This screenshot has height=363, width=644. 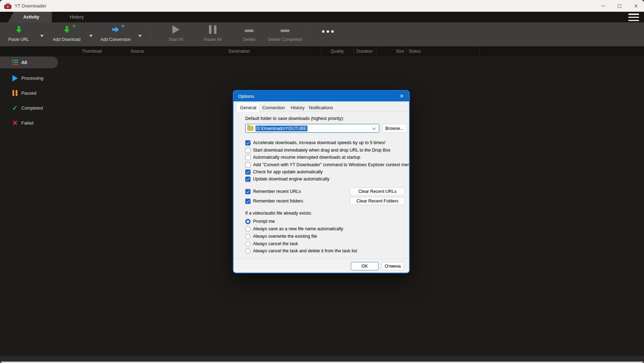 I want to click on checkbox-label: Automatically resume interrupted downloa…, so click(x=307, y=157).